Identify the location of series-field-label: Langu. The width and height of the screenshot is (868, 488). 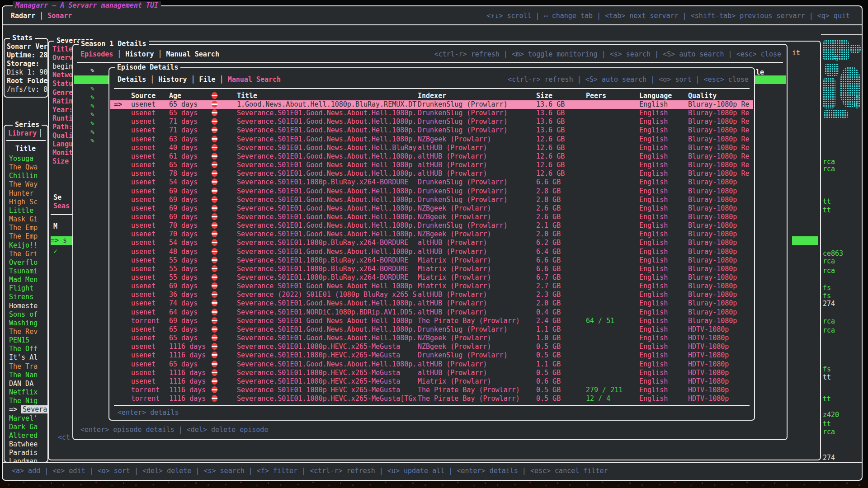
(63, 145).